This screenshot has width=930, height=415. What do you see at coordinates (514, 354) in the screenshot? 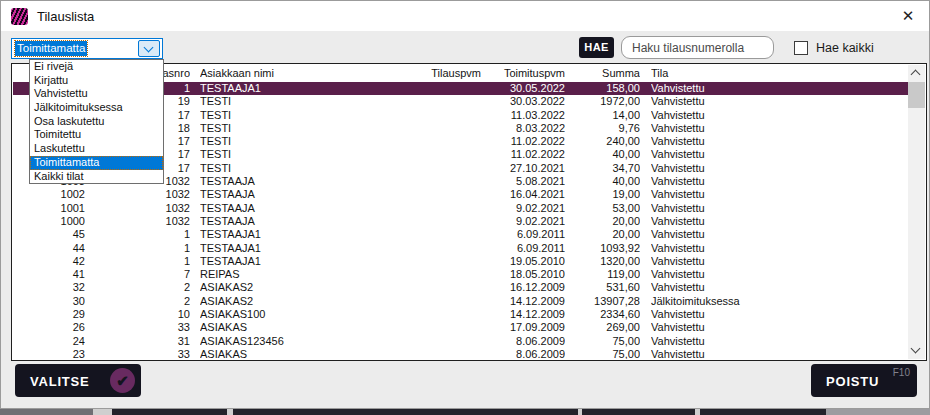
I see `table-cell: 8.06.2009` at bounding box center [514, 354].